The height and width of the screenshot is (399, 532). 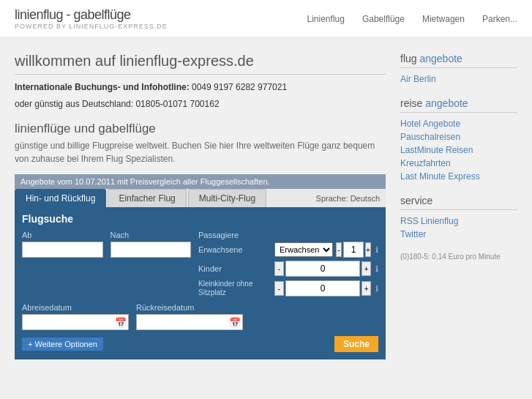 I want to click on main-nav: LinienflugGabelflügeMietwagenParken..., so click(x=413, y=19).